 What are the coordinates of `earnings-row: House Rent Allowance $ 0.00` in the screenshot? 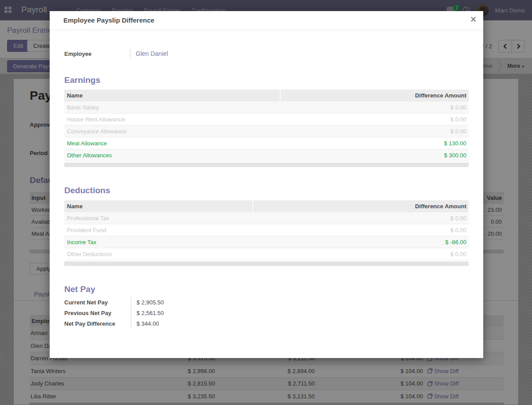 It's located at (266, 120).